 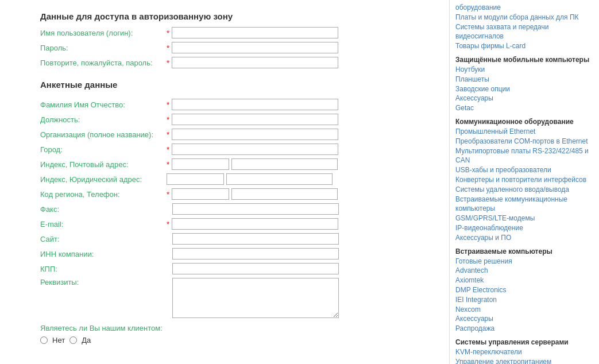 What do you see at coordinates (524, 319) in the screenshot?
I see `sidebar-link-accessories-emb: Аксессуары` at bounding box center [524, 319].